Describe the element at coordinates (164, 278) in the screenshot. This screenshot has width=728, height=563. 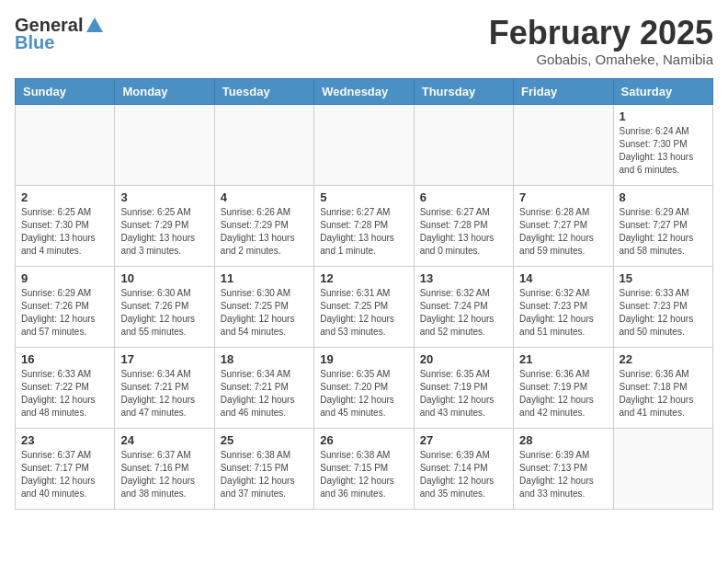
I see `day-number: 10` at that location.